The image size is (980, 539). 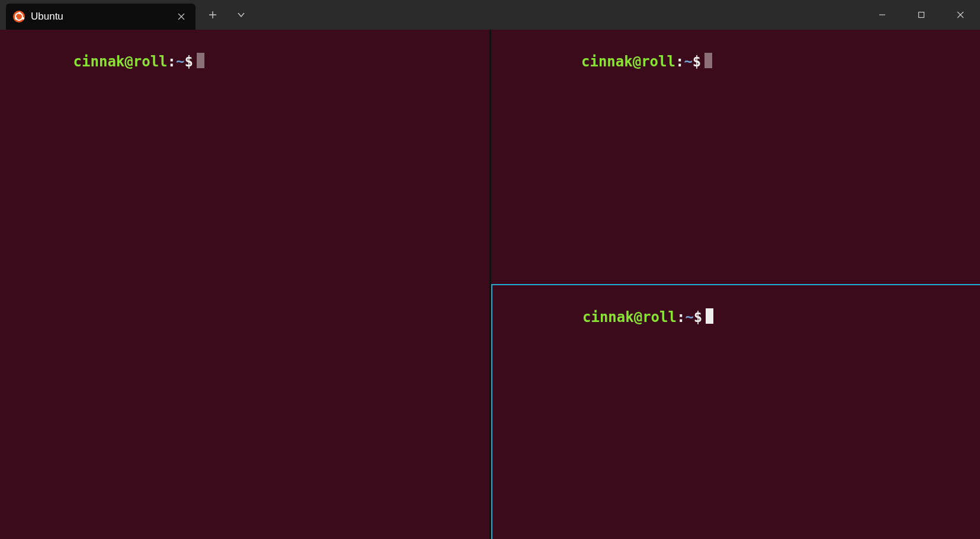 I want to click on window-controls, so click(x=921, y=15).